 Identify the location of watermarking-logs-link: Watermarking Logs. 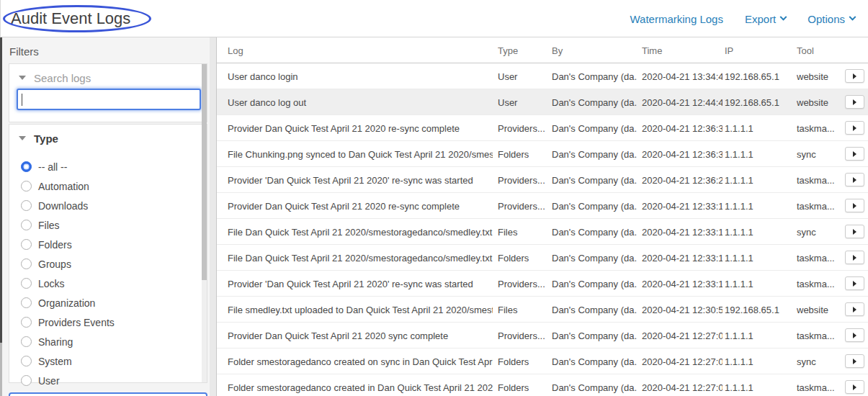
(676, 19).